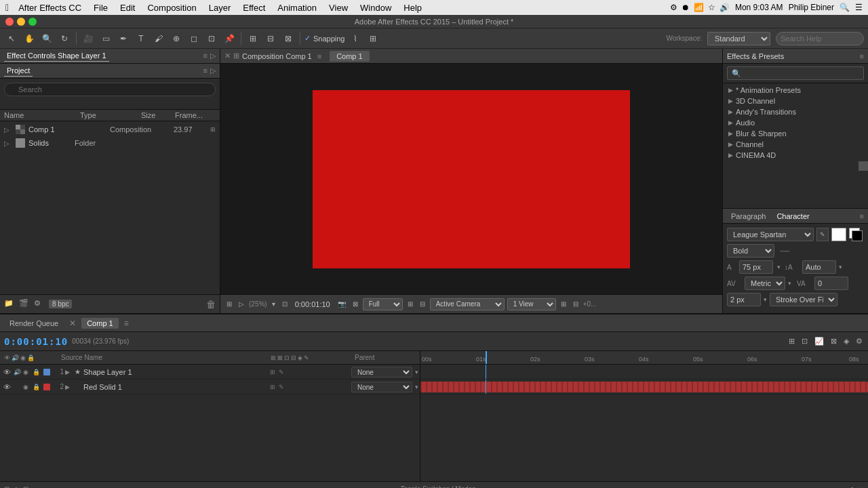 The image size is (868, 488). I want to click on view-select: 1 View, so click(532, 304).